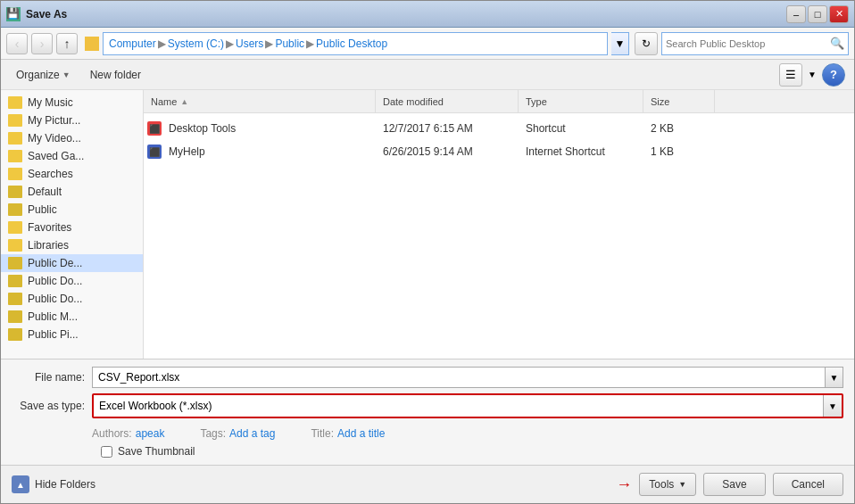  Describe the element at coordinates (661, 484) in the screenshot. I see `tools-label: Tools` at that location.